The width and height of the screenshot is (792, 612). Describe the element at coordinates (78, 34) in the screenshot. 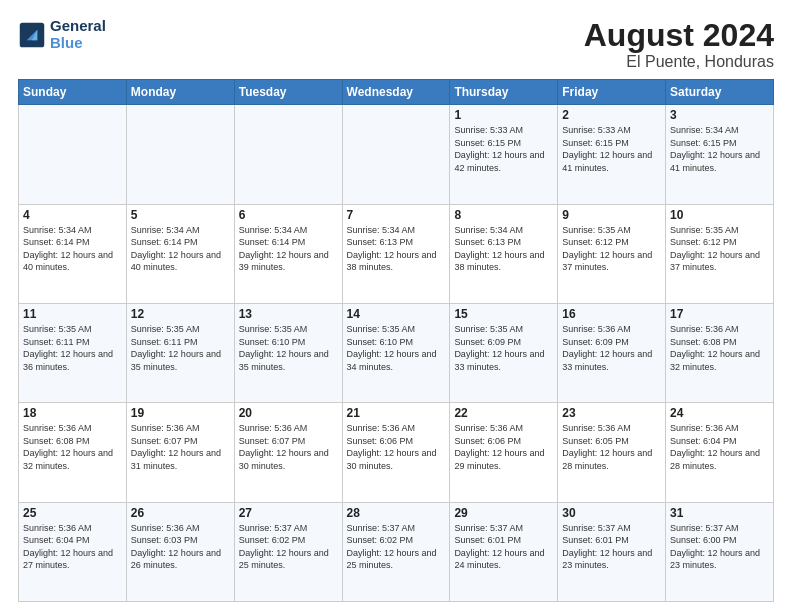

I see `logo-text: General Blue` at that location.